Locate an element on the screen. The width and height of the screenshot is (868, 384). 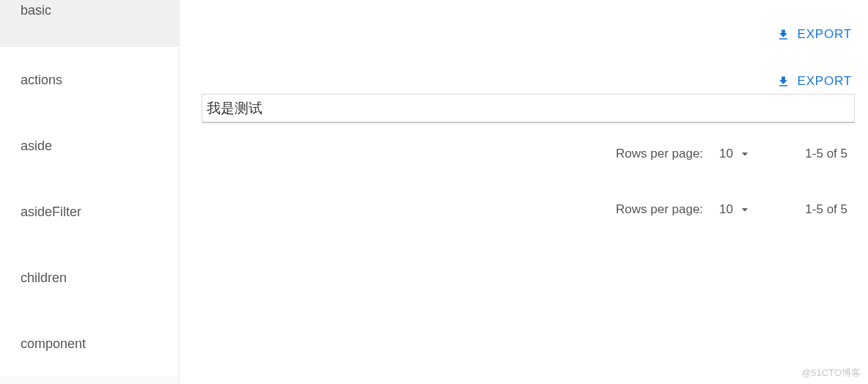
sidebar-item-children: children is located at coordinates (89, 278).